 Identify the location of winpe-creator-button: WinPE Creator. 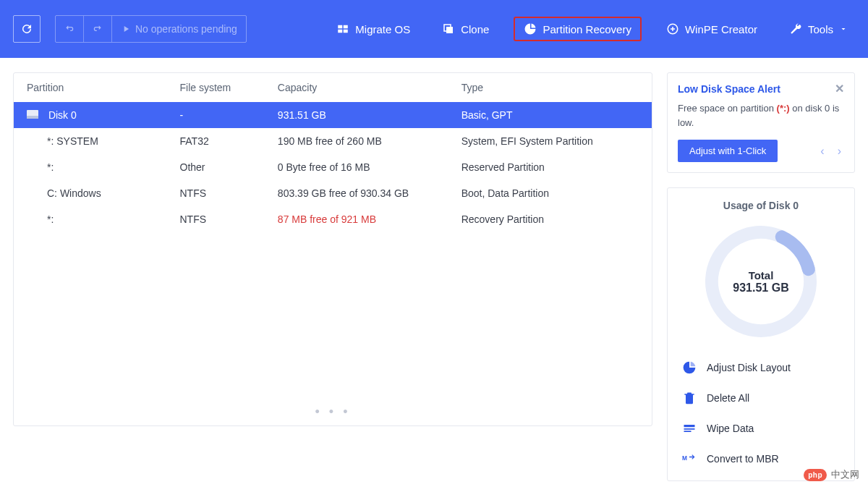
(712, 29).